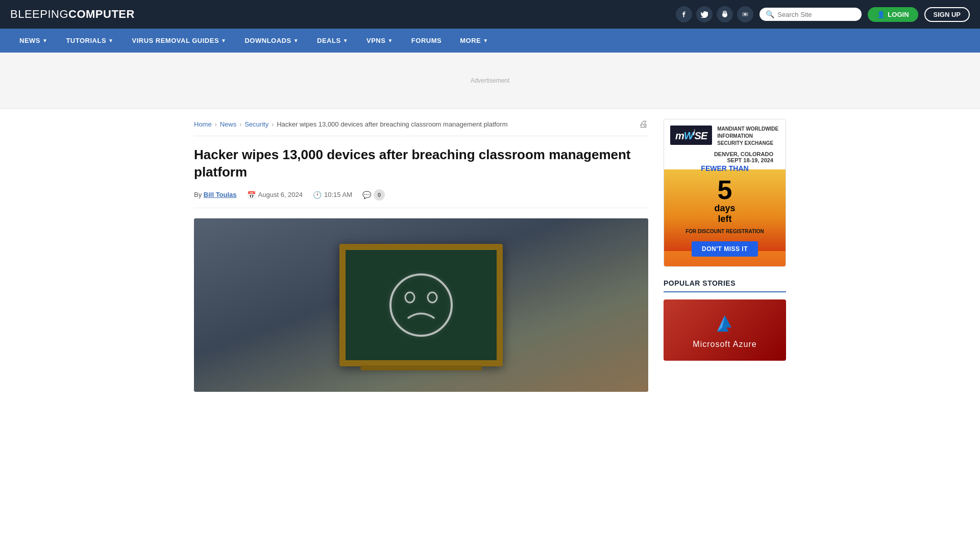 This screenshot has height=551, width=980. What do you see at coordinates (275, 195) in the screenshot?
I see `article-date: 📅 August 6, 2024` at bounding box center [275, 195].